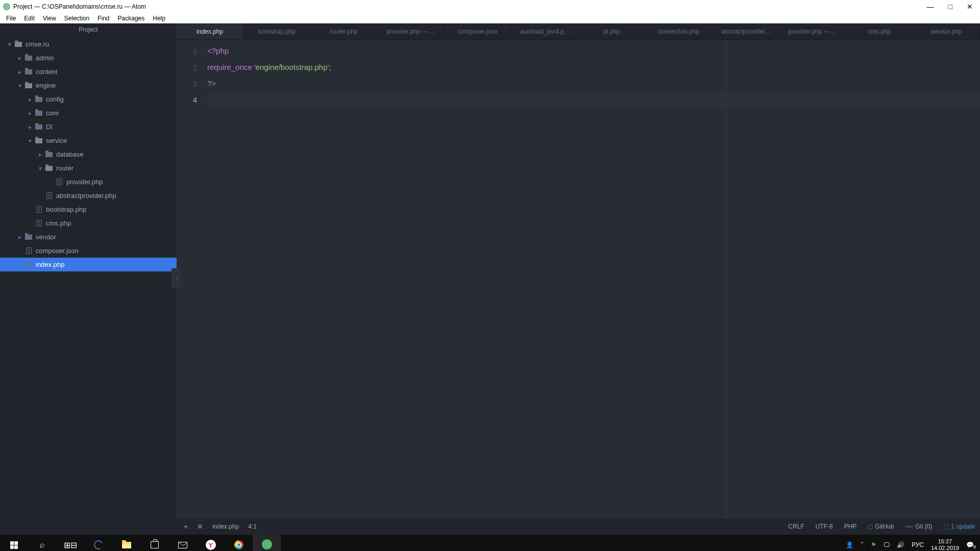  I want to click on status-cursor-pos: 4:1, so click(252, 527).